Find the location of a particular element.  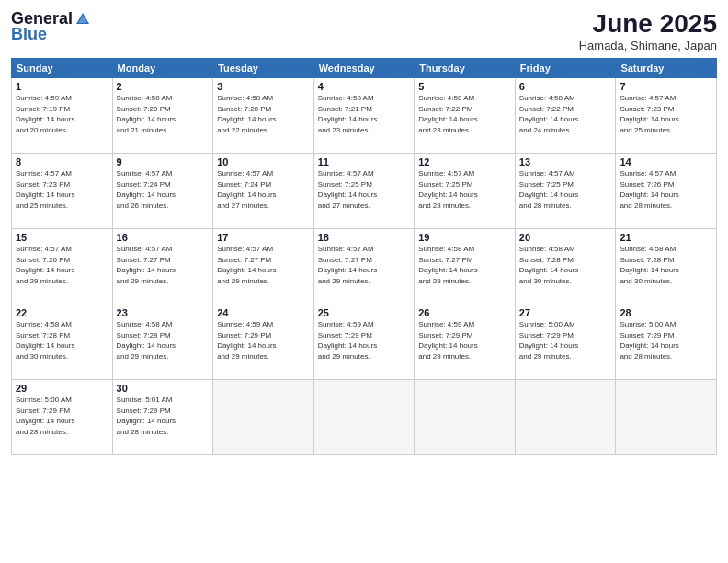

day-number: 28 is located at coordinates (665, 313).